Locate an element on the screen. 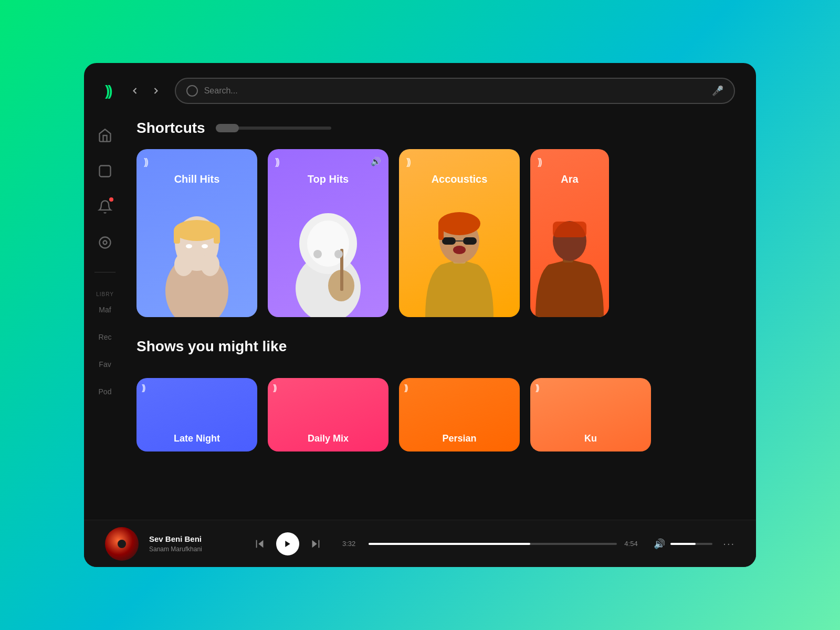 This screenshot has width=840, height=630. back-button is located at coordinates (135, 91).